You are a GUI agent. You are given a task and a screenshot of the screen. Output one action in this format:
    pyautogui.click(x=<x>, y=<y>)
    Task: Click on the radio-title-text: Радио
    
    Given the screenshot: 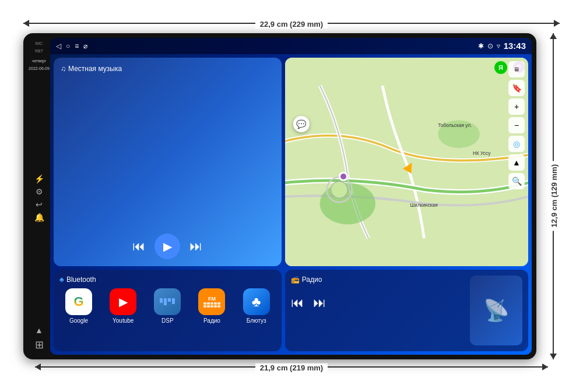 What is the action you would take?
    pyautogui.click(x=312, y=280)
    